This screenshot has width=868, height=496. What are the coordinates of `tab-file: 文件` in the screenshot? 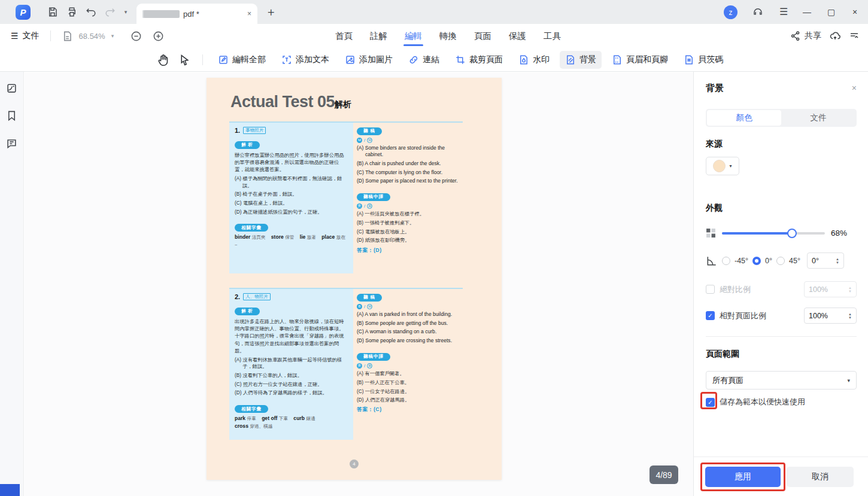 It's located at (818, 118).